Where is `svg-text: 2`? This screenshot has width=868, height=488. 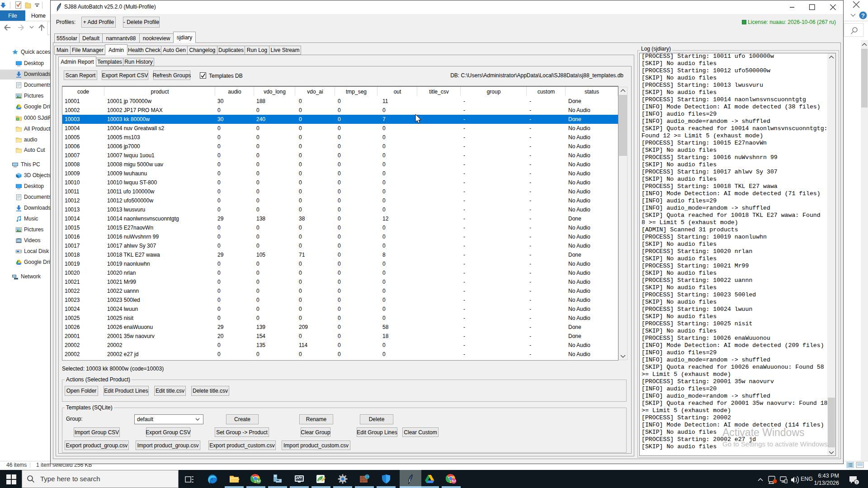
svg-text: 2 is located at coordinates (857, 483).